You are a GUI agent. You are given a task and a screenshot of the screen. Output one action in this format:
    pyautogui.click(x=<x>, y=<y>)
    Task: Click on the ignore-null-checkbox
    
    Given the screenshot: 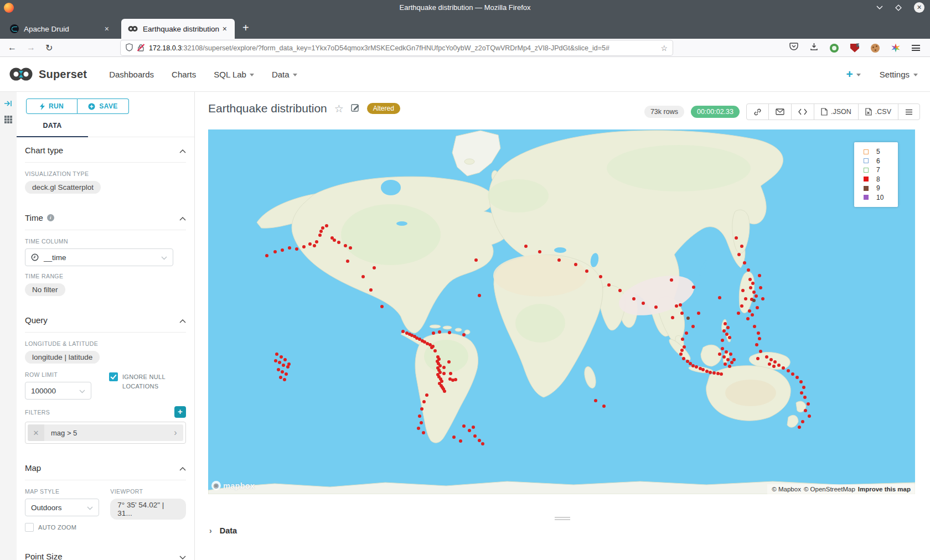 What is the action you would take?
    pyautogui.click(x=113, y=377)
    